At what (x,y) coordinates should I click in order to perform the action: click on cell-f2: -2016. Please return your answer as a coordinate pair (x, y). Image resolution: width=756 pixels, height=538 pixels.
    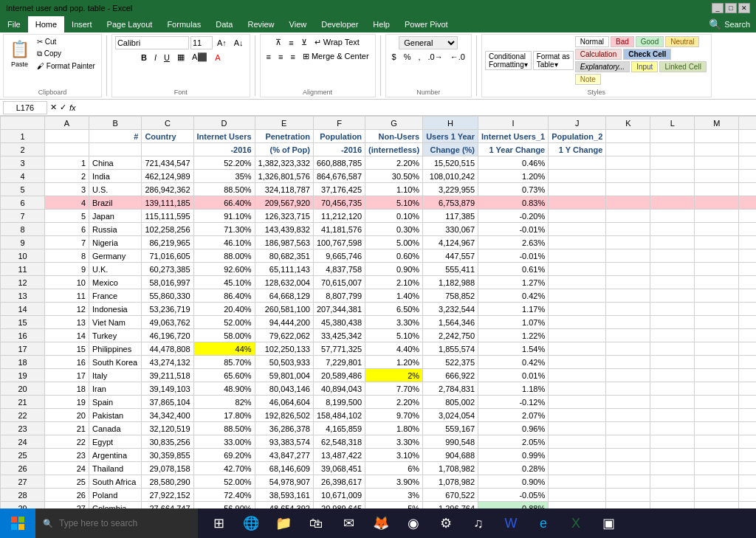
    Looking at the image, I should click on (339, 150).